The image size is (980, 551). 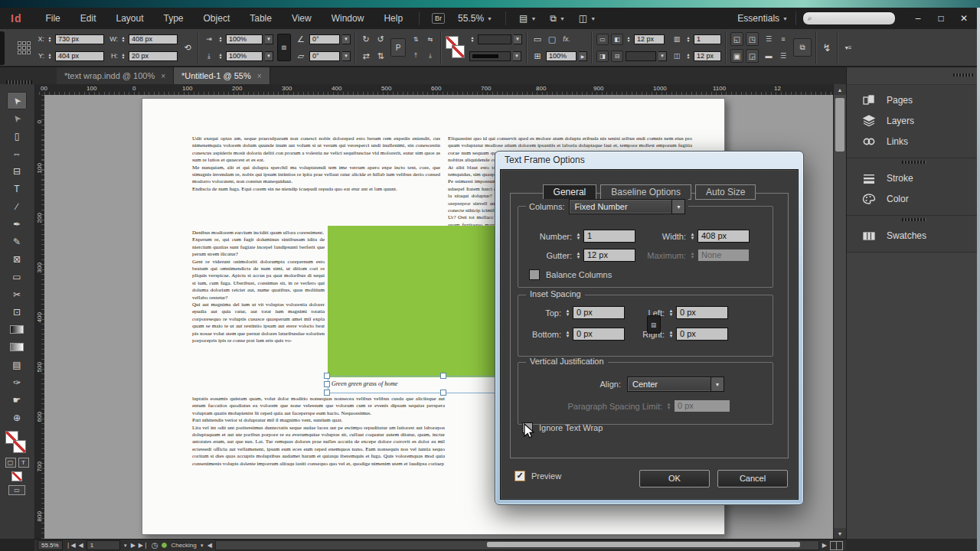 What do you see at coordinates (174, 18) in the screenshot?
I see `menu-type: Type` at bounding box center [174, 18].